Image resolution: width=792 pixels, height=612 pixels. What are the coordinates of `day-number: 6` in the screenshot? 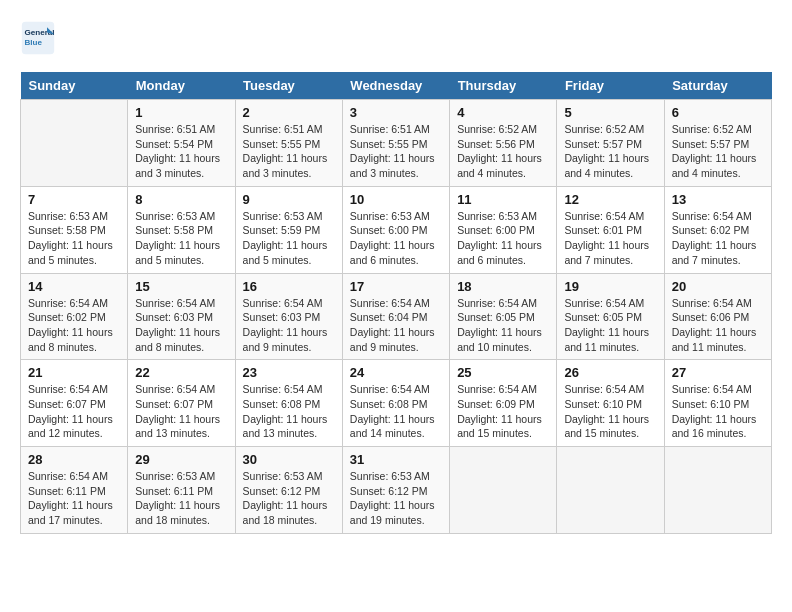 It's located at (718, 112).